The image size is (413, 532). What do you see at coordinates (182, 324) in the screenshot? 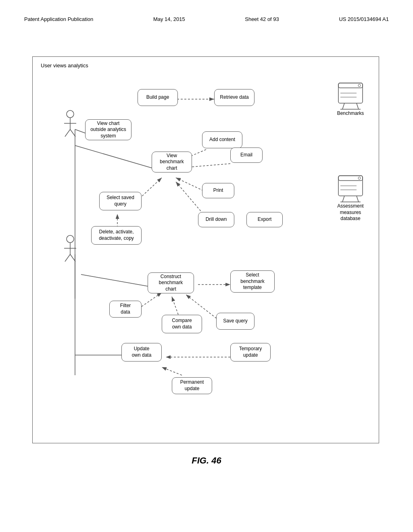
I see `box-compare-own-data: Compareown data` at bounding box center [182, 324].